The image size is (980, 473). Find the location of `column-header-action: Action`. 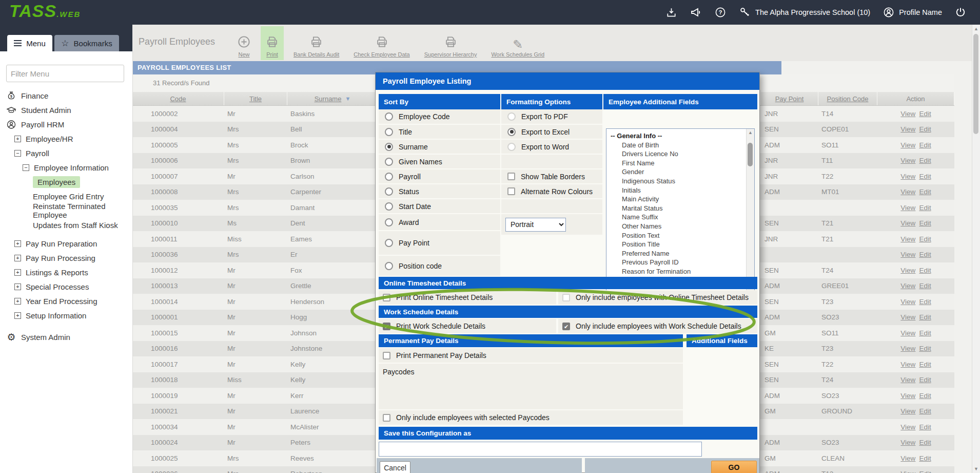

column-header-action: Action is located at coordinates (916, 99).